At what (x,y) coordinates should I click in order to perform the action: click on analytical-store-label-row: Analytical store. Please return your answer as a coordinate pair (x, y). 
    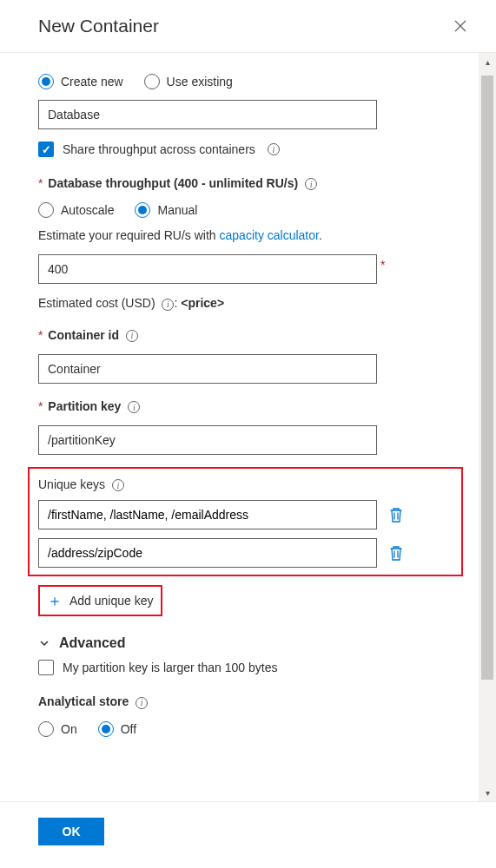
    Looking at the image, I should click on (248, 701).